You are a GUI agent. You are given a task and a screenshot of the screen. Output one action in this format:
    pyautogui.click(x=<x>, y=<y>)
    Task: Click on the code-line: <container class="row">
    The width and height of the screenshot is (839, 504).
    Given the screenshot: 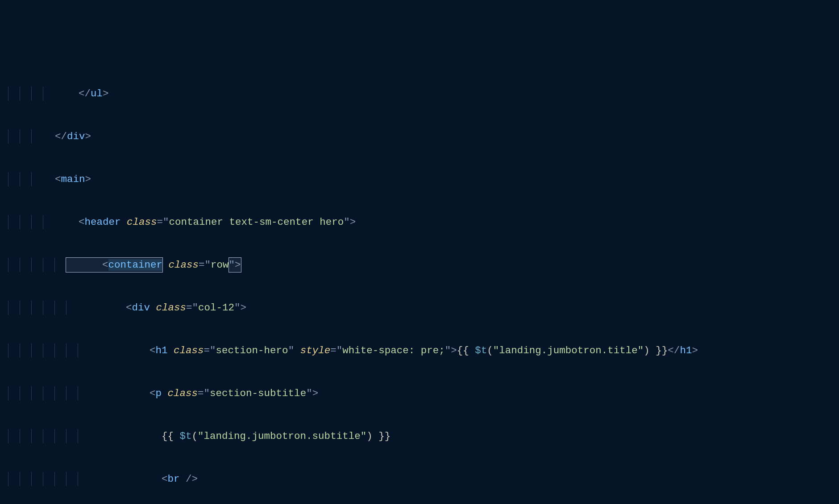 What is the action you would take?
    pyautogui.click(x=420, y=265)
    